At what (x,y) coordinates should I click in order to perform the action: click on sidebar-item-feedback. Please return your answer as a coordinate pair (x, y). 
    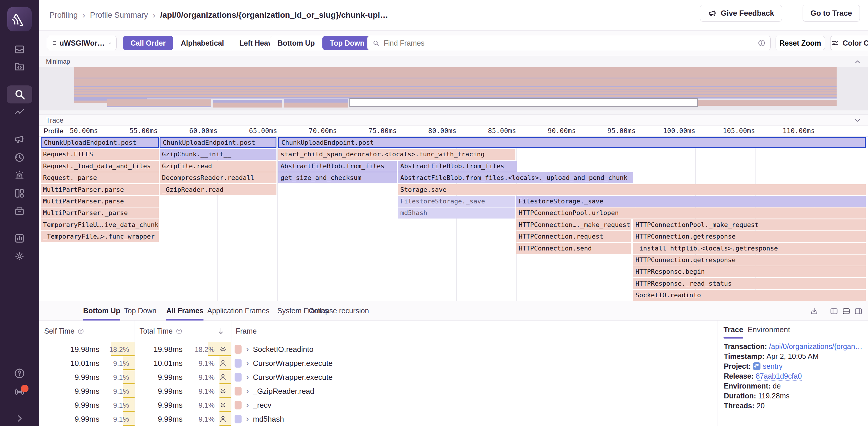
    Looking at the image, I should click on (20, 139).